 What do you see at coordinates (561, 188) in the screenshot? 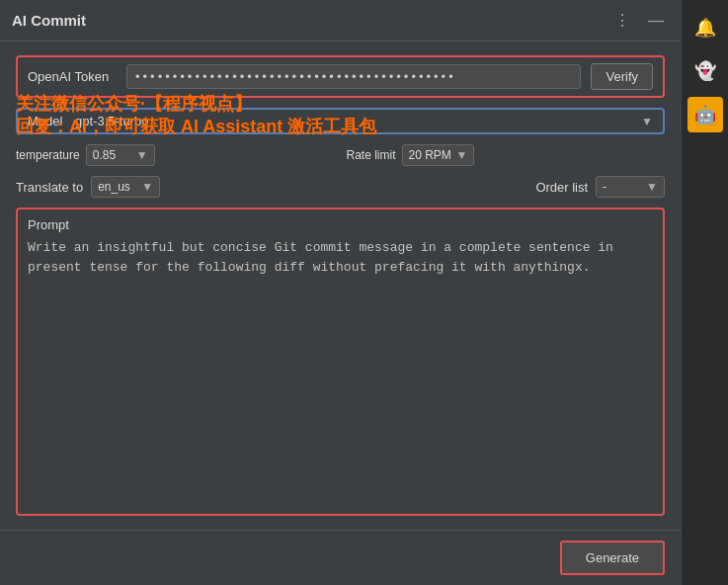
I see `order-label: Order list` at bounding box center [561, 188].